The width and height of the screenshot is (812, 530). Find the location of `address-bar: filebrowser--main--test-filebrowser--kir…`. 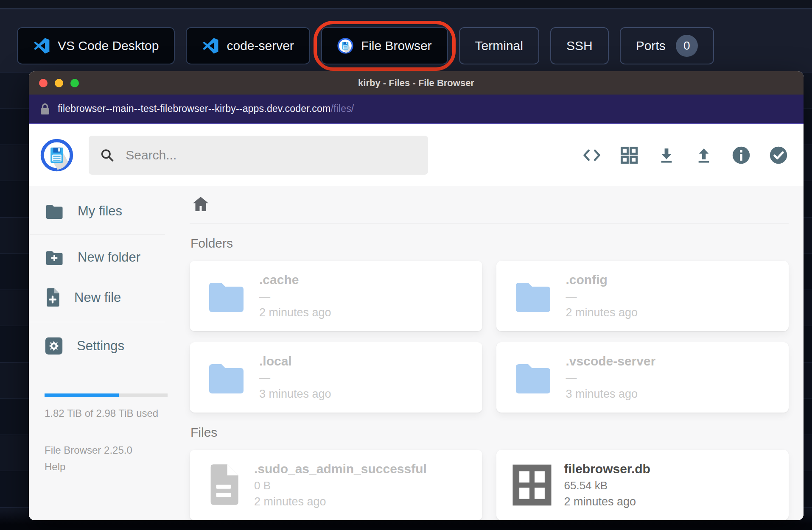

address-bar: filebrowser--main--test-filebrowser--kir… is located at coordinates (416, 109).